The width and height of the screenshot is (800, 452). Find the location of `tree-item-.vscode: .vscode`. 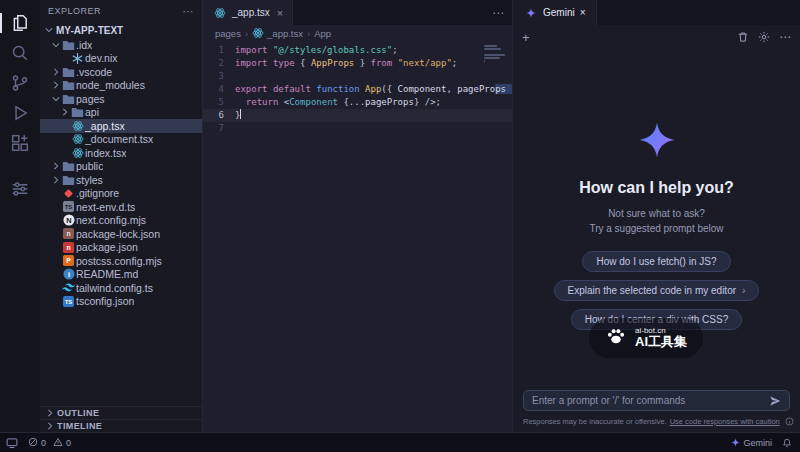

tree-item-.vscode: .vscode is located at coordinates (121, 72).